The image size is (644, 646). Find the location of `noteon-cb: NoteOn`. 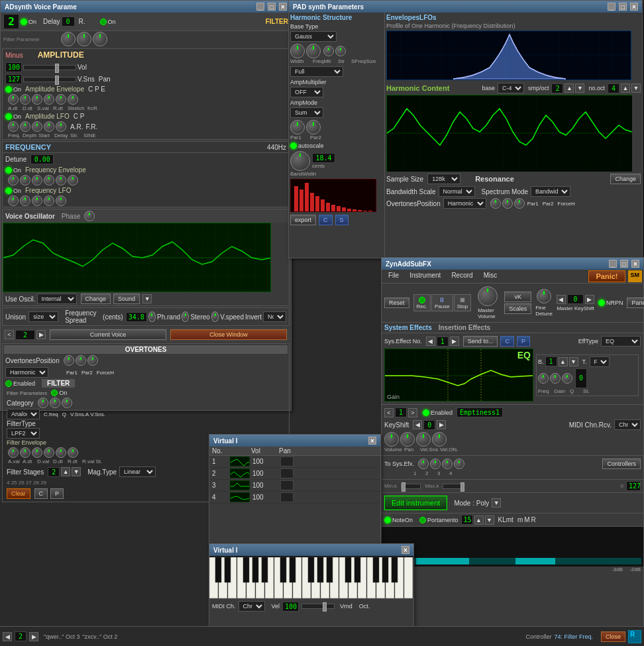

noteon-cb: NoteOn is located at coordinates (399, 520).